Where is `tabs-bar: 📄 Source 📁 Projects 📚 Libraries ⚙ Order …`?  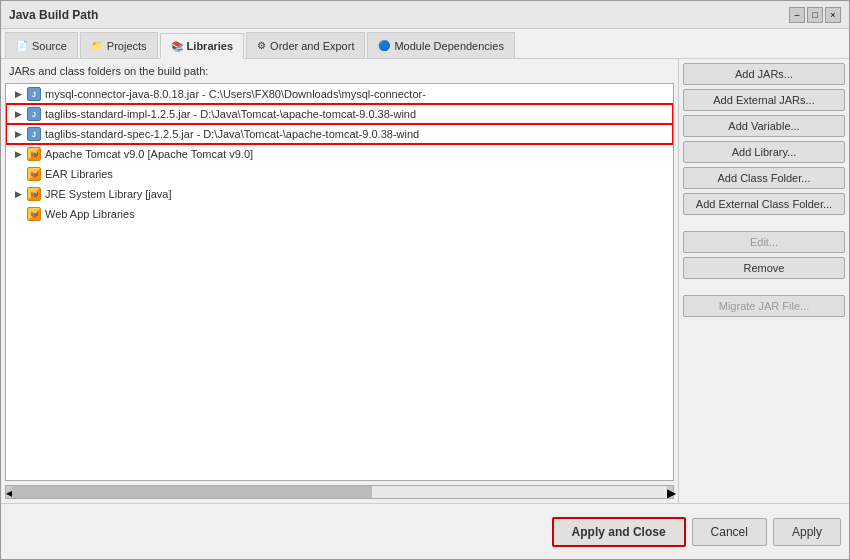 tabs-bar: 📄 Source 📁 Projects 📚 Libraries ⚙ Order … is located at coordinates (425, 44).